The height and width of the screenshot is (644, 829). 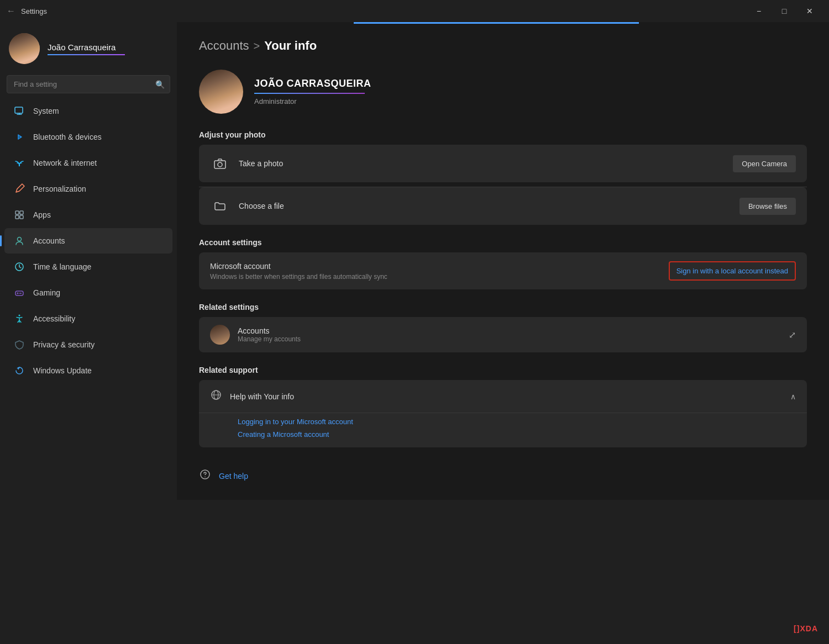 I want to click on accounts-icon, so click(x=19, y=241).